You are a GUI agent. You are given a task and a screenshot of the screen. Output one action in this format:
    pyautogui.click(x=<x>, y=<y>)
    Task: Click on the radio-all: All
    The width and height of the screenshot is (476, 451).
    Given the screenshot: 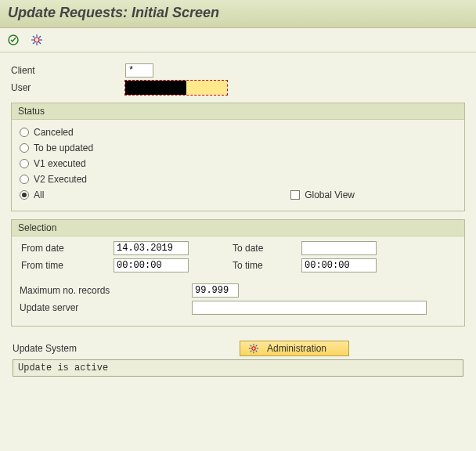 What is the action you would take?
    pyautogui.click(x=31, y=195)
    